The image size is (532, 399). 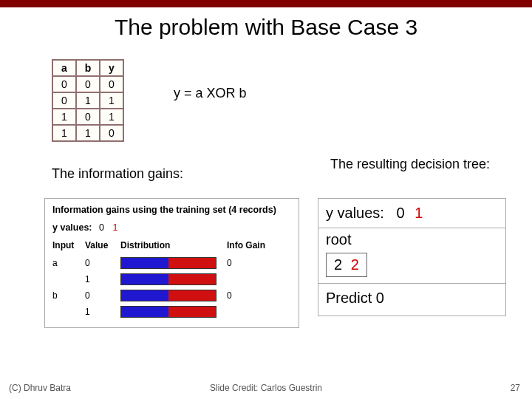 I want to click on xor-equation: y = a XOR b, so click(x=210, y=93).